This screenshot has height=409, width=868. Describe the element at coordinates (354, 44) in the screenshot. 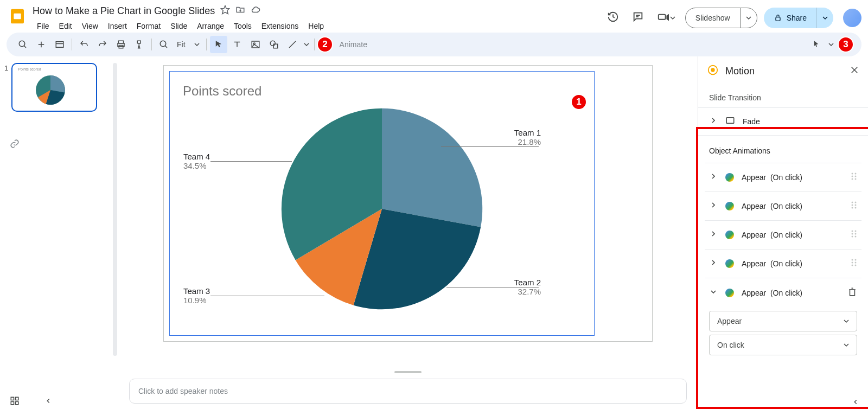

I see `animate-label: Animate` at that location.